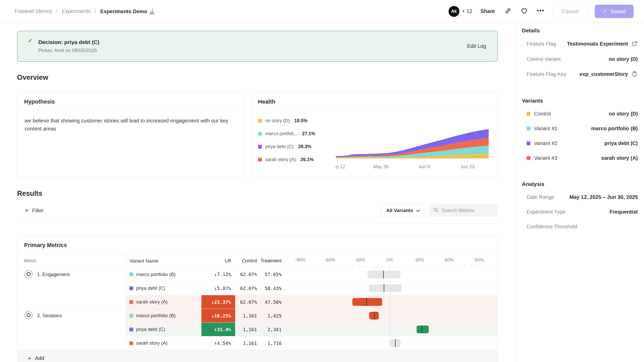 This screenshot has height=362, width=644. What do you see at coordinates (30, 41) in the screenshot?
I see `decision-check-icon: ✓` at bounding box center [30, 41].